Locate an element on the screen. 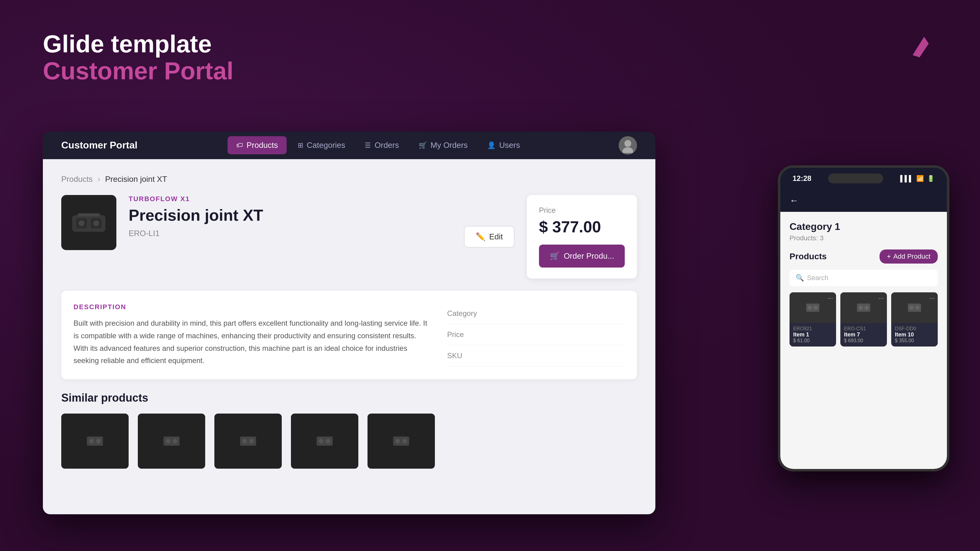  phone-notch is located at coordinates (856, 178).